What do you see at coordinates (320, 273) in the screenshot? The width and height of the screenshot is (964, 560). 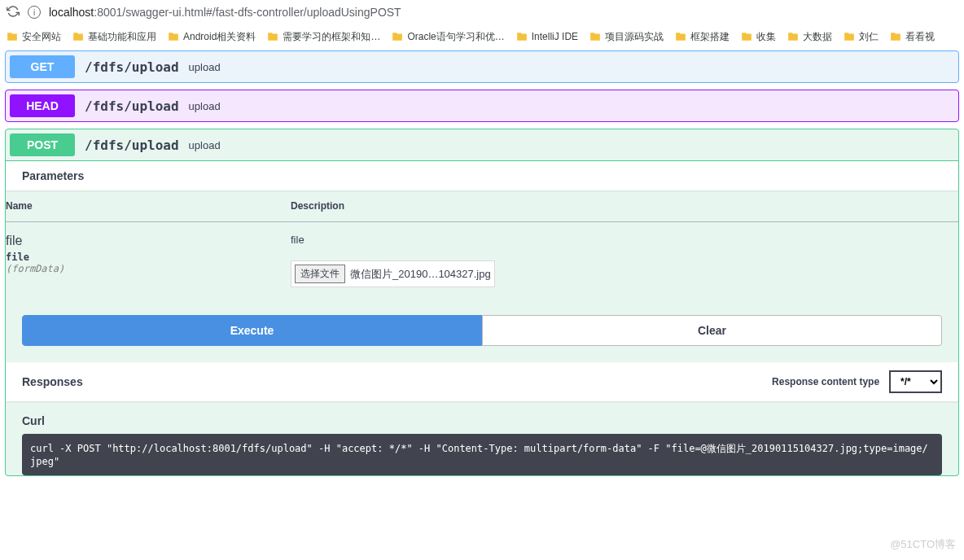 I see `choose-file-button: 选择文件` at bounding box center [320, 273].